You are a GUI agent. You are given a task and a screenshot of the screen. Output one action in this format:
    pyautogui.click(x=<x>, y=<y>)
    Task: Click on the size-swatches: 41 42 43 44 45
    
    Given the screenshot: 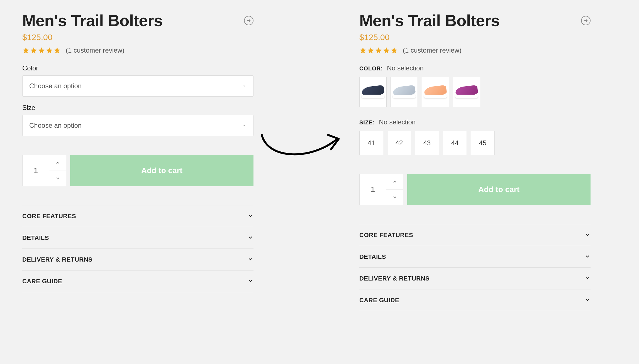 What is the action you would take?
    pyautogui.click(x=475, y=143)
    